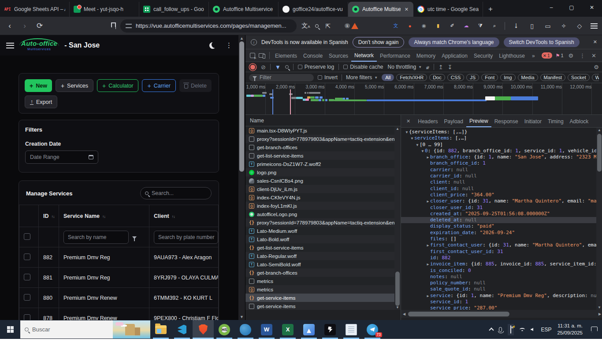 This screenshot has width=602, height=364. What do you see at coordinates (317, 26) in the screenshot?
I see `zoom-icon` at bounding box center [317, 26].